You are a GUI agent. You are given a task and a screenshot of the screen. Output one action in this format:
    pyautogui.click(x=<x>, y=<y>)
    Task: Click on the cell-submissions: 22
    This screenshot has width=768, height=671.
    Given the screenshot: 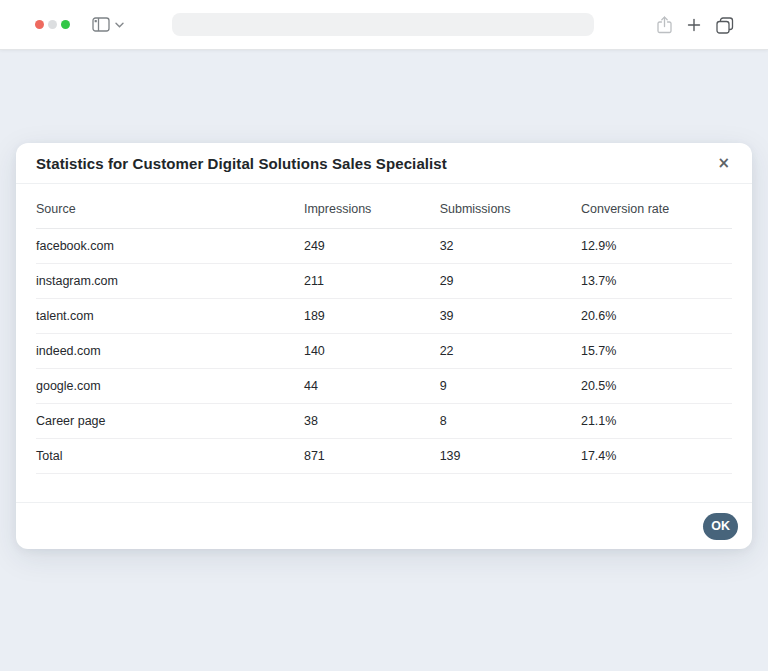 What is the action you would take?
    pyautogui.click(x=510, y=352)
    